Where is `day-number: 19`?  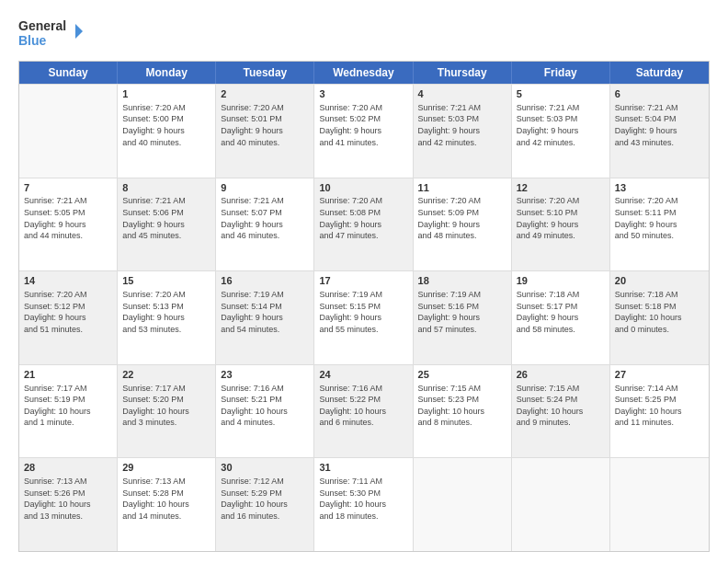
day-number: 19 is located at coordinates (561, 282).